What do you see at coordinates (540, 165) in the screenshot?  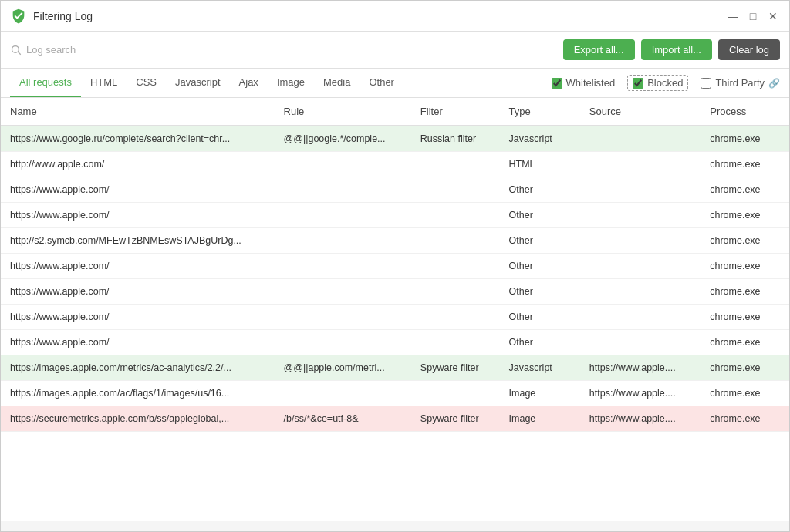 I see `cell-type: HTML` at bounding box center [540, 165].